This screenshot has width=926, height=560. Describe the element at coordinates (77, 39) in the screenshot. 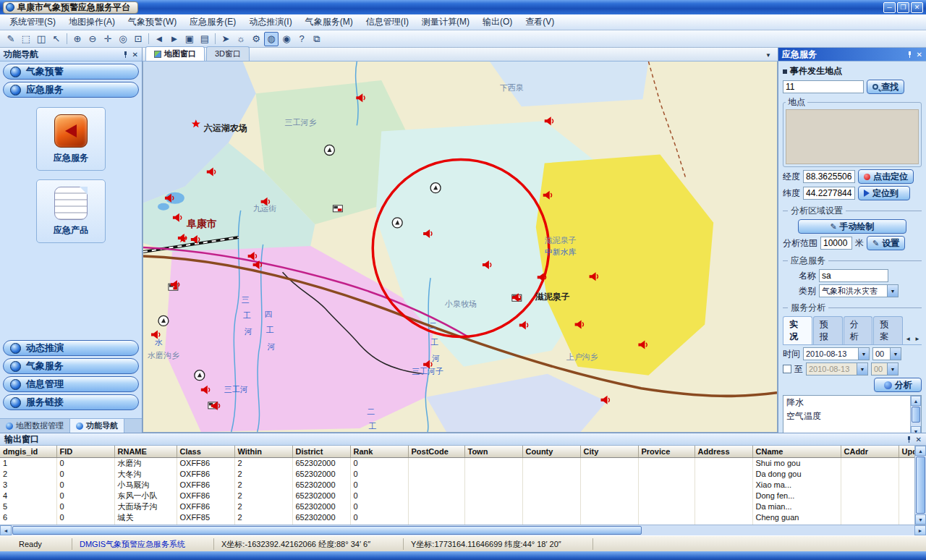

I see `zoom-in-icon: ⊕` at that location.